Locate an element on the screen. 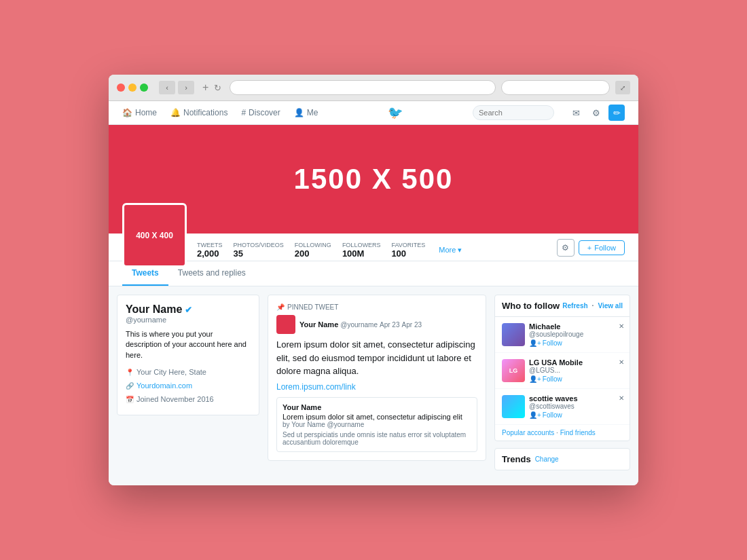  right-sidebar: Who to follow Refresh · View all Michael… is located at coordinates (562, 386).